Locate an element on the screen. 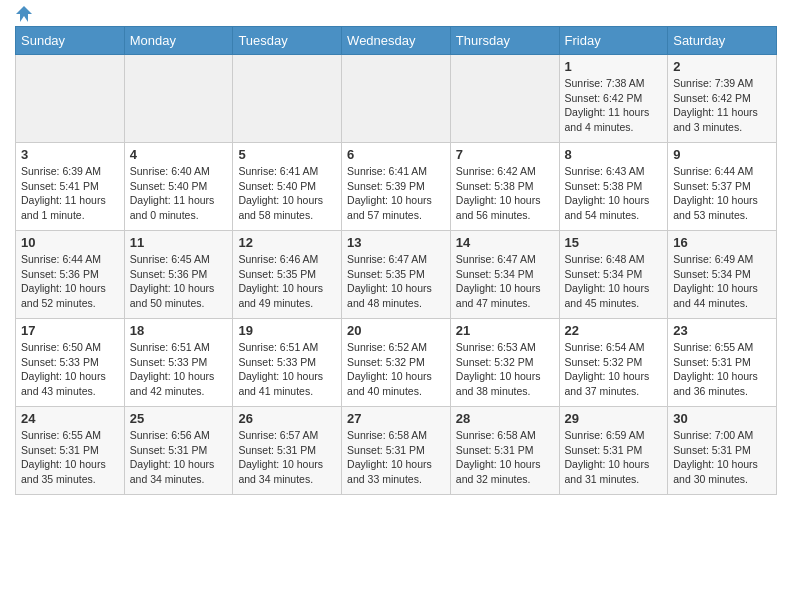  weekday-header-thursday: Thursday is located at coordinates (504, 41).